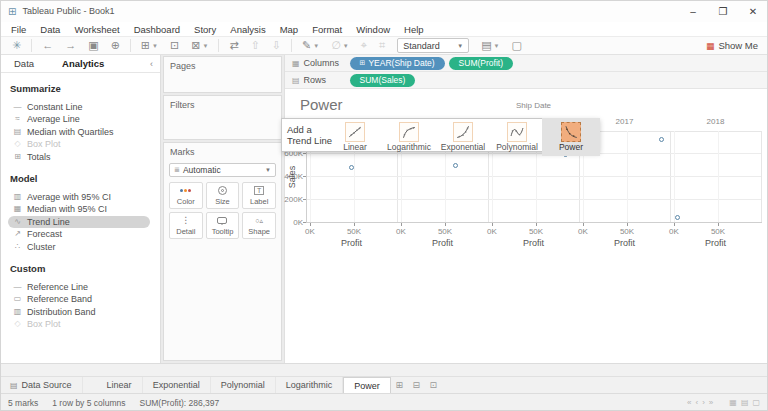  I want to click on analytics-item-constant-line: —Constant Line, so click(79, 107).